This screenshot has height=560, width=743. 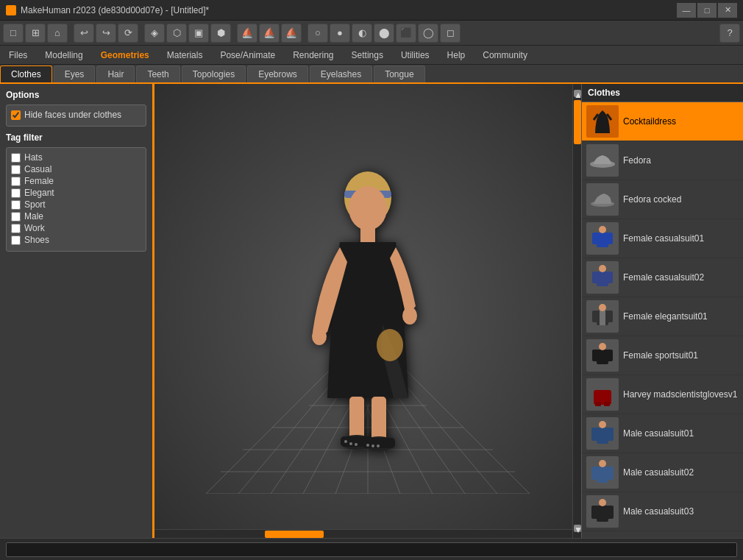 I want to click on tab-eyelashes: Eyelashes, so click(x=341, y=74).